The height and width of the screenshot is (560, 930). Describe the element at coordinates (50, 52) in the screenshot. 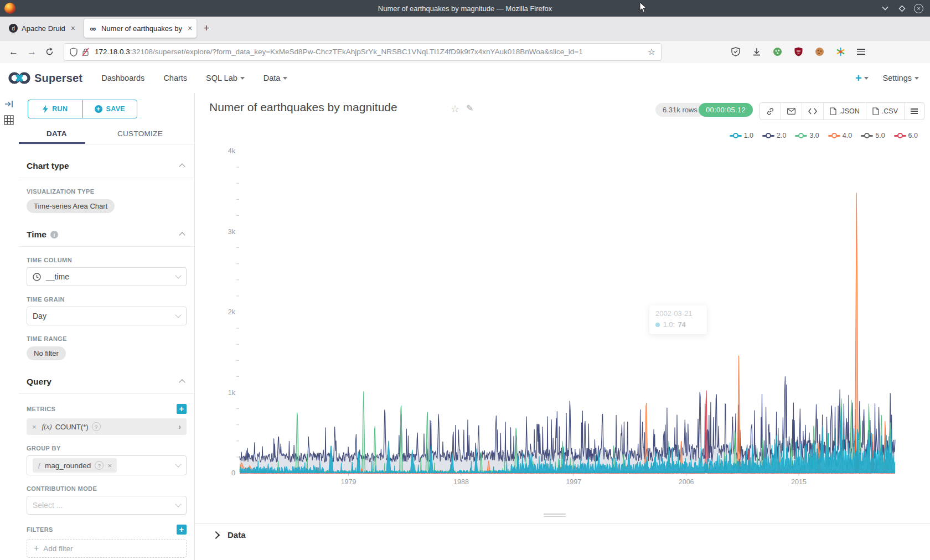

I see `reload-button` at that location.